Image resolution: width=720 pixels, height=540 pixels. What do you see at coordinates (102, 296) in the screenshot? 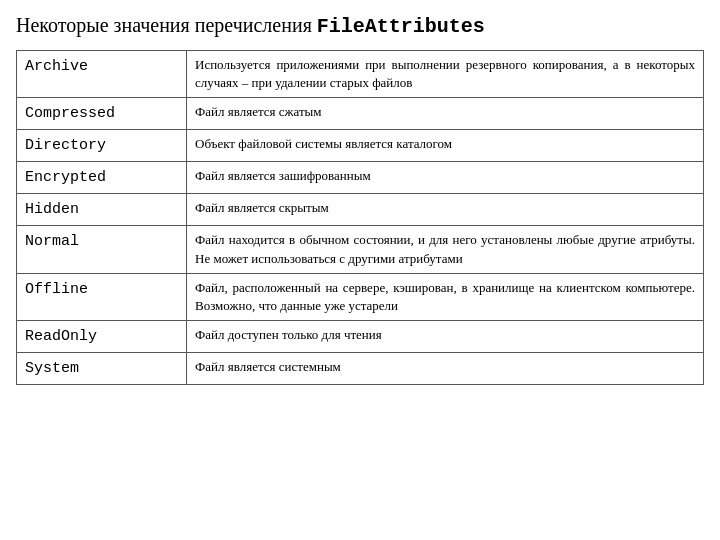
I see `attr-name-cell: Offline` at bounding box center [102, 296].